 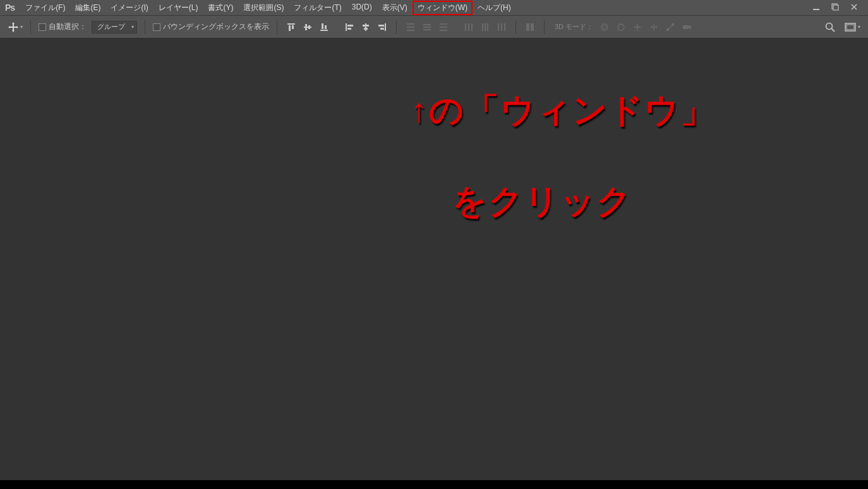 I want to click on menu-3d: 3D(D), so click(x=362, y=8).